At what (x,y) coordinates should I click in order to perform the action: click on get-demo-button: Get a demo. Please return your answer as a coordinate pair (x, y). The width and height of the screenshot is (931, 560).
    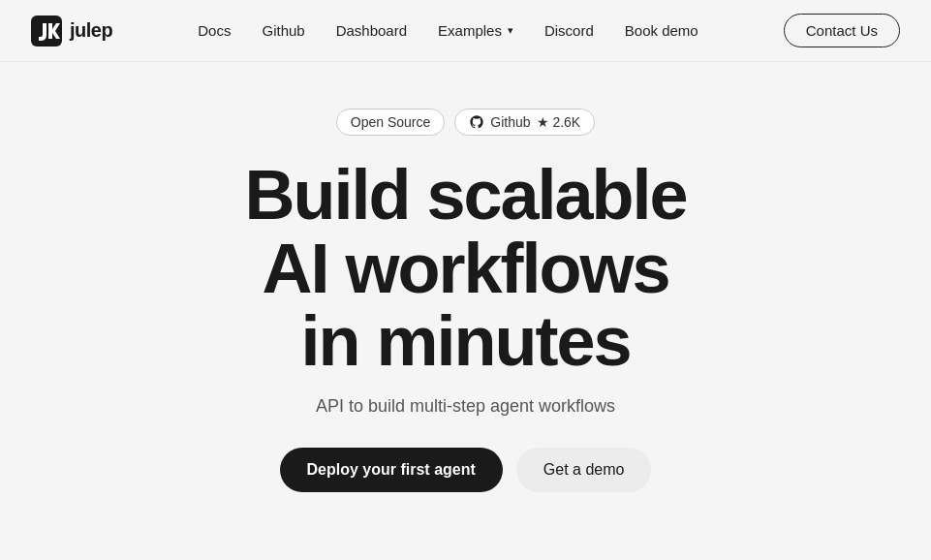
    Looking at the image, I should click on (584, 470).